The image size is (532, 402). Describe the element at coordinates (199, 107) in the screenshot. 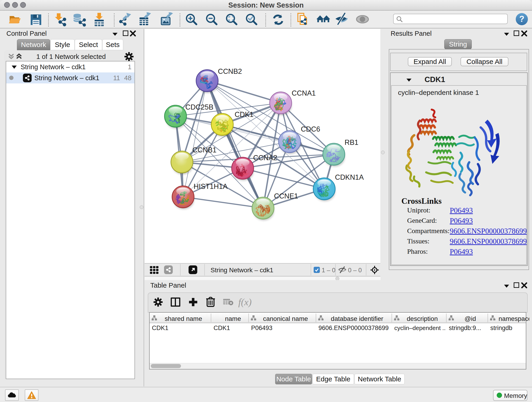

I see `svg-text: CDC25B` at that location.